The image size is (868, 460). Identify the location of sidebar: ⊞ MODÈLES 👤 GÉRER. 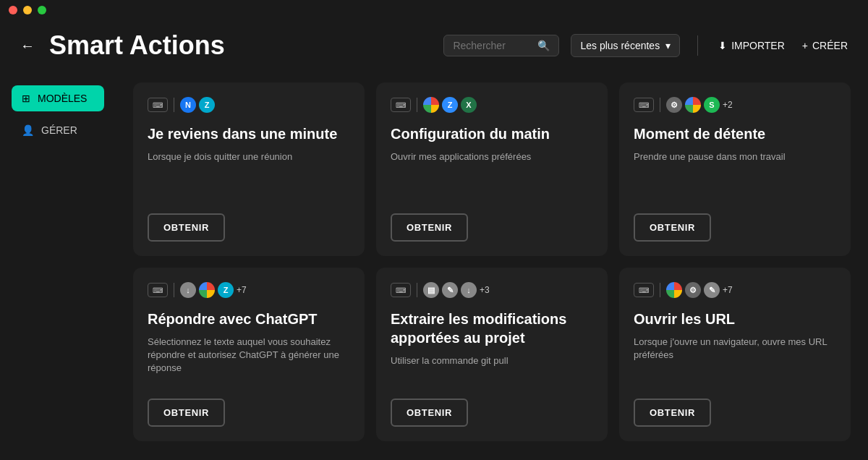
(58, 265).